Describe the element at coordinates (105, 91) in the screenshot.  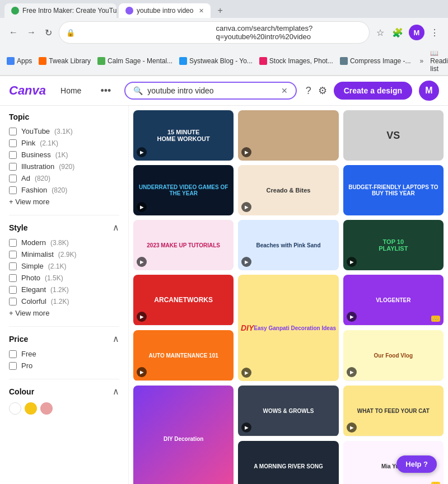
I see `more-menu-button: •••` at that location.